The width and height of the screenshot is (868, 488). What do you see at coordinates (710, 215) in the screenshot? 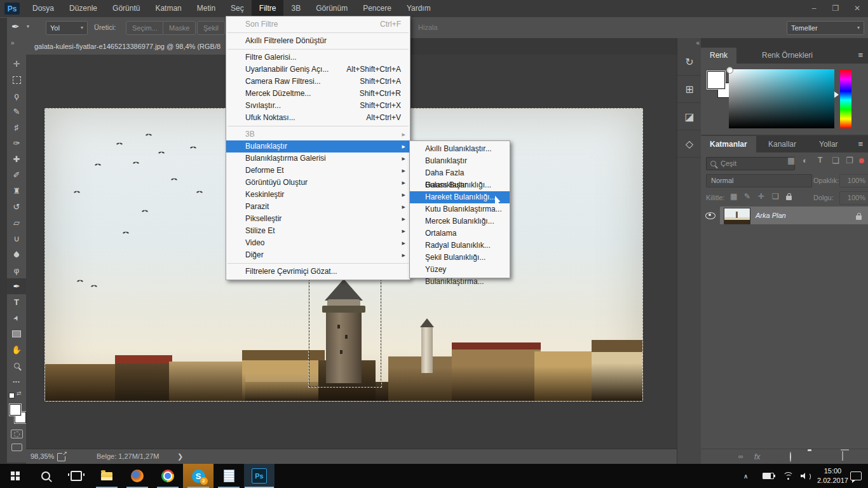
I see `layer-visibility-cell` at bounding box center [710, 215].